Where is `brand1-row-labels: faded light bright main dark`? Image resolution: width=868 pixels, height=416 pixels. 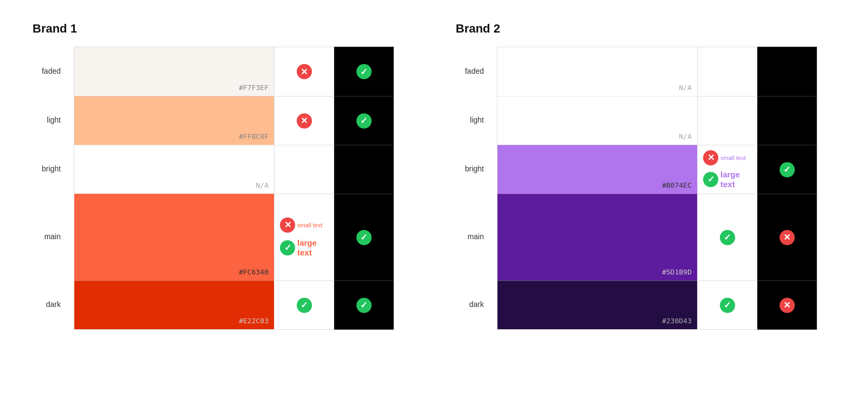 brand1-row-labels: faded light bright main dark is located at coordinates (49, 188).